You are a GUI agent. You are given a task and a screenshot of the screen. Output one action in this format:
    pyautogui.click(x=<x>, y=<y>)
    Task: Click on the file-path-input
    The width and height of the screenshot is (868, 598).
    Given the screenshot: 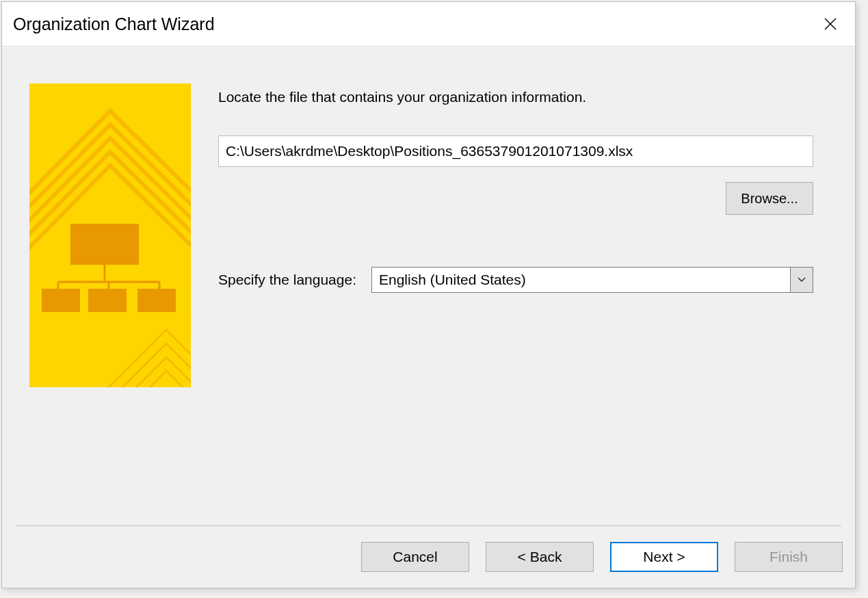 What is the action you would take?
    pyautogui.click(x=516, y=151)
    